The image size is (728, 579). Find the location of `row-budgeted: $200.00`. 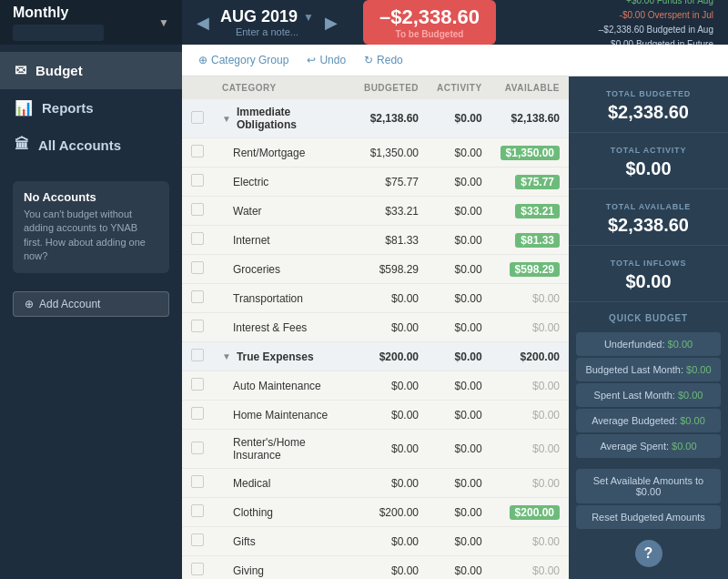

row-budgeted: $200.00 is located at coordinates (391, 513).